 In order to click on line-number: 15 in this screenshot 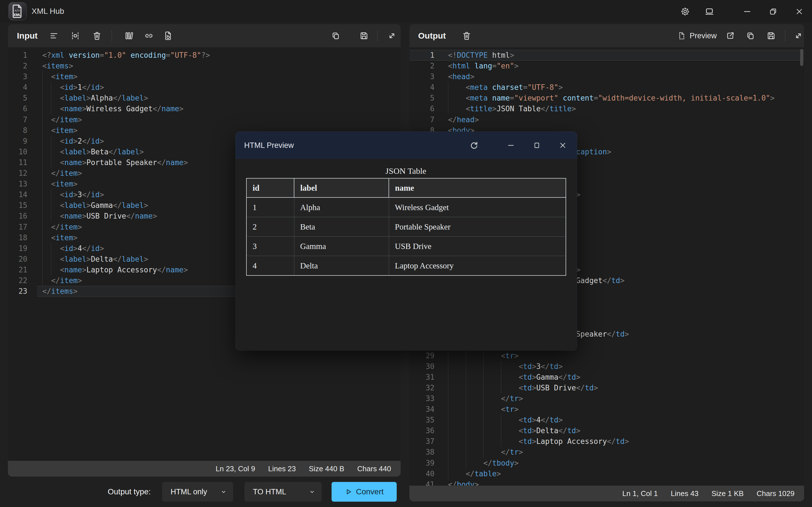, I will do `click(18, 205)`.